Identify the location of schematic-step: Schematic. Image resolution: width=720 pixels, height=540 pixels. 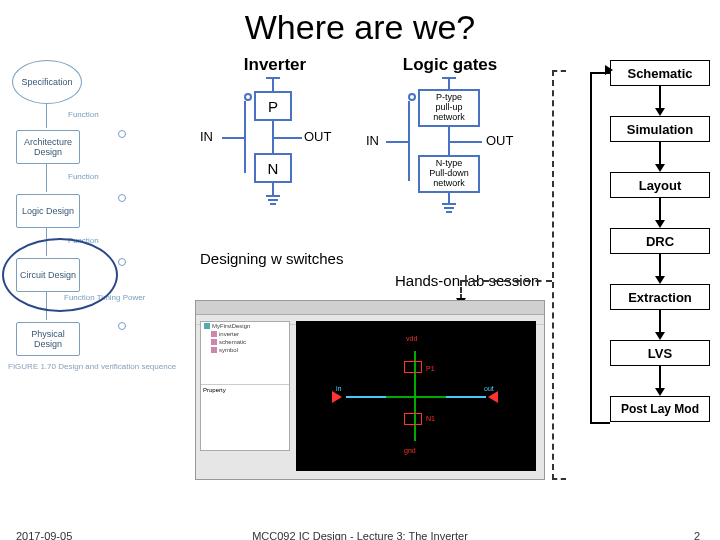
(660, 73).